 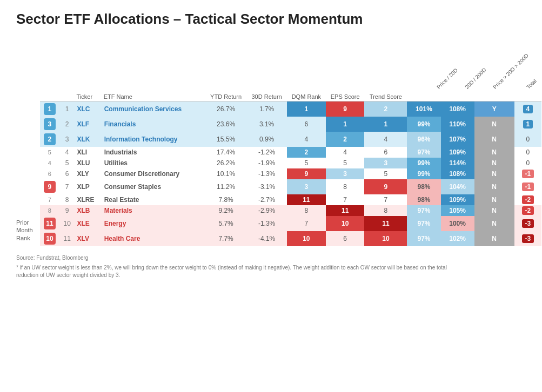 What do you see at coordinates (458, 97) in the screenshot?
I see `th-price200d` at bounding box center [458, 97].